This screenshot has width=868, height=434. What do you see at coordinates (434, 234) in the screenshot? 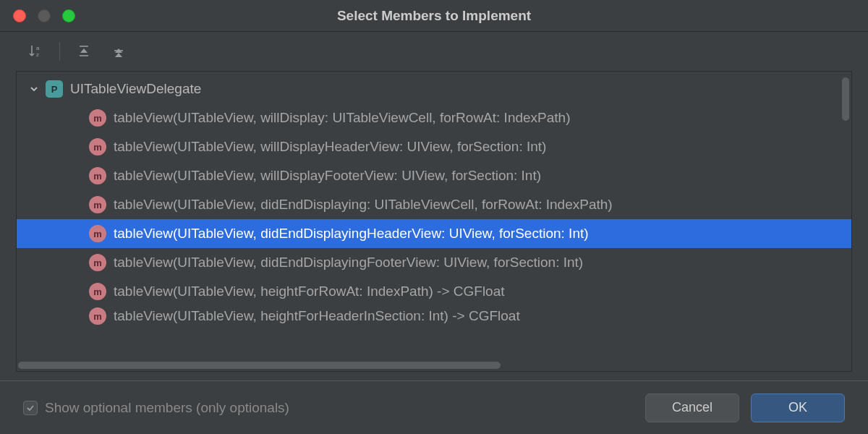
I see `tree-member-row-selected: m tableView(UITableView, didEndDisplayin…` at bounding box center [434, 234].